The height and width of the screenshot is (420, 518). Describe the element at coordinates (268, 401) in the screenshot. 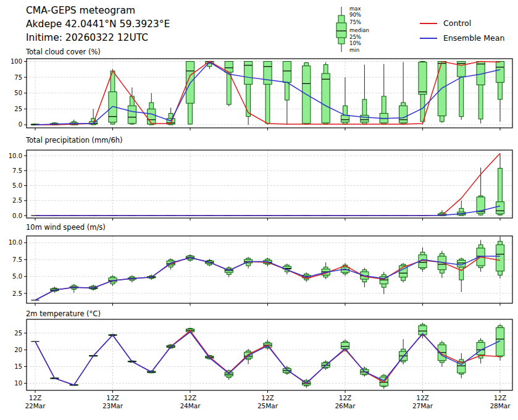

I see `x-axis-labels: 12Z22Mar12Z23Mar12Z24Mar12Z25Mar12Z26Mar…` at that location.